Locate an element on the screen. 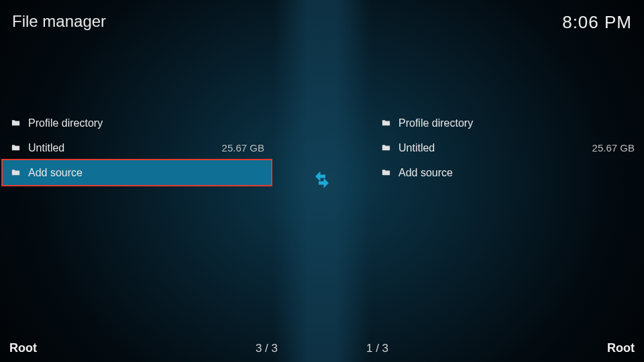 Image resolution: width=644 pixels, height=362 pixels. right-status-label: Root is located at coordinates (621, 349).